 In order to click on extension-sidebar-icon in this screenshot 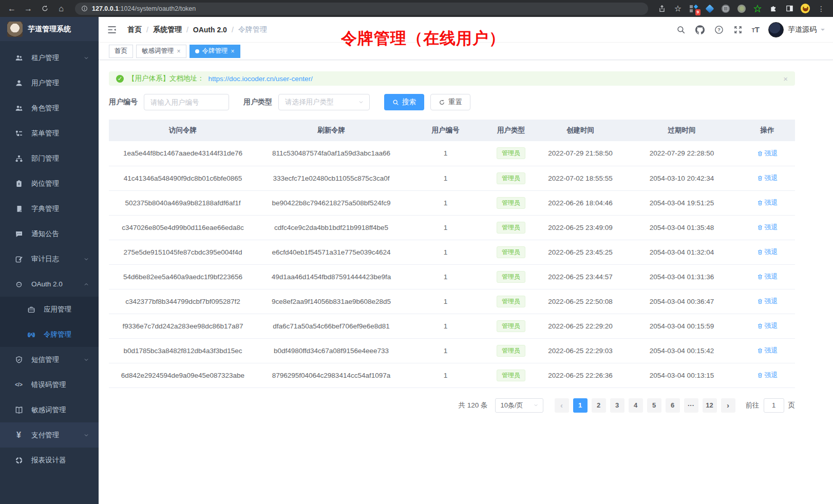, I will do `click(789, 9)`.